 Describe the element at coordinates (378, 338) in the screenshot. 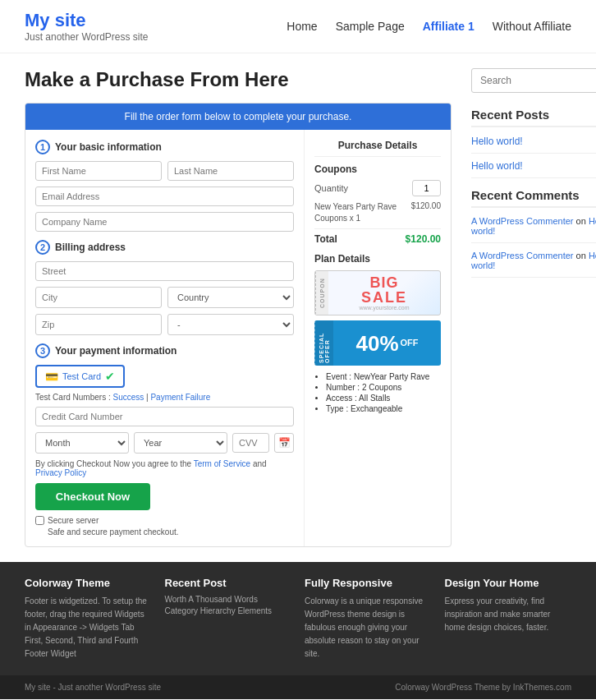

I see `form-right: Purchase Details Coupons Quantity New Ye…` at that location.